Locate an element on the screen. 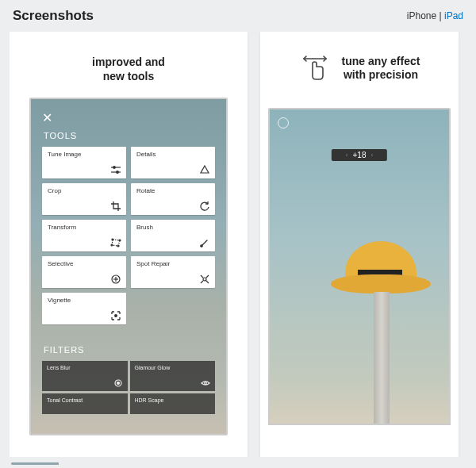  filter-lens-blur: Lens Blur is located at coordinates (85, 376).